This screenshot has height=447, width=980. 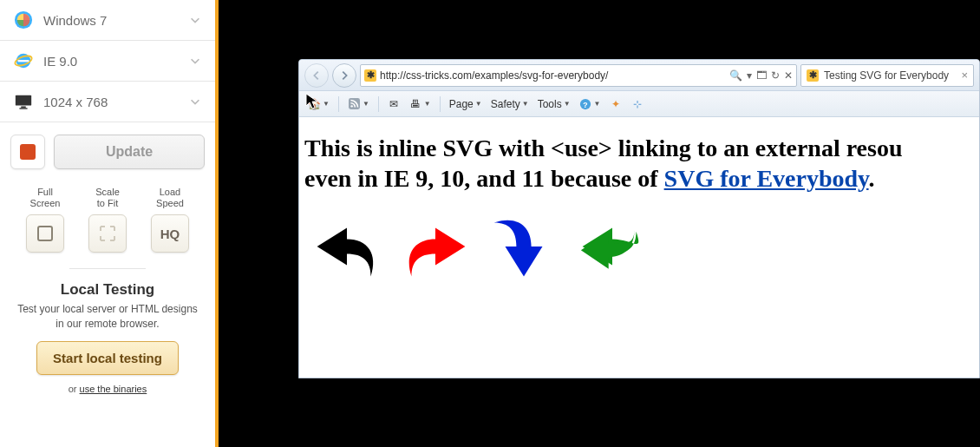 What do you see at coordinates (45, 198) in the screenshot?
I see `fullscreen-label: Full Screen` at bounding box center [45, 198].